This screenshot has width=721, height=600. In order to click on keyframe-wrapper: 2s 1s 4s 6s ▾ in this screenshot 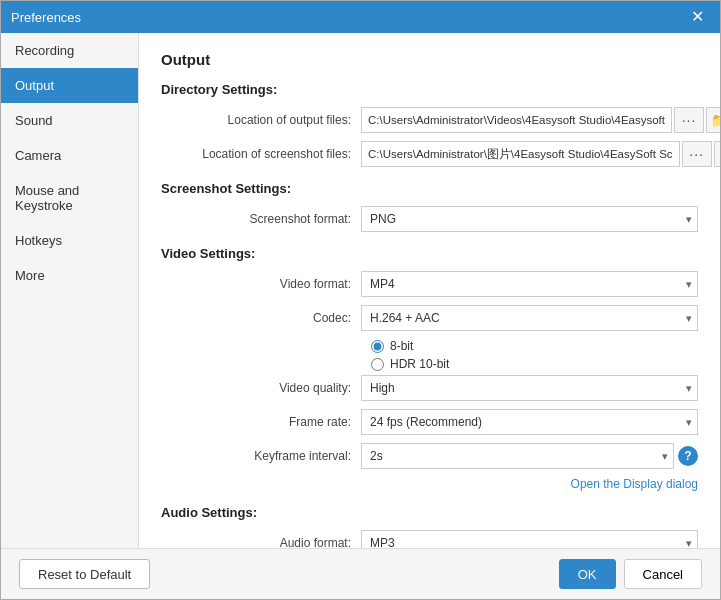, I will do `click(518, 456)`.